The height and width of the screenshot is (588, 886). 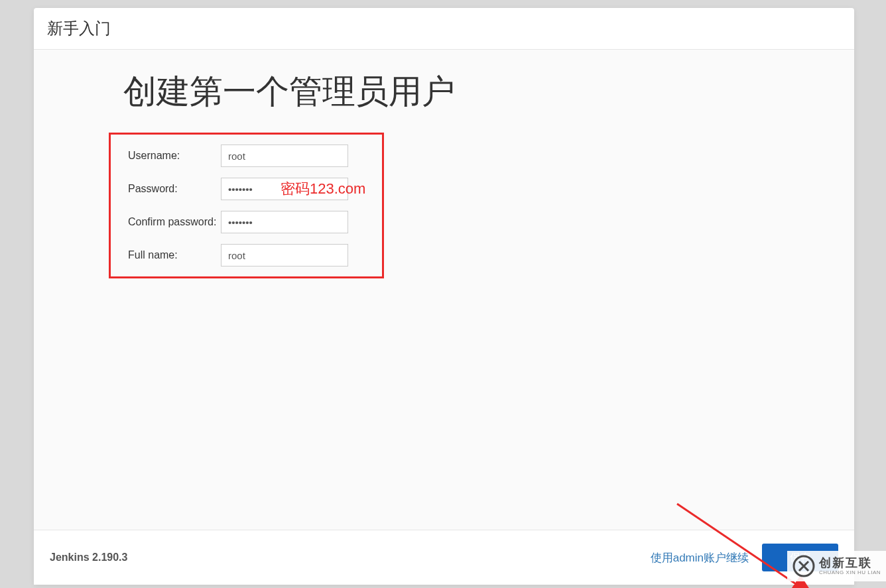 I want to click on fullname-input, so click(x=285, y=255).